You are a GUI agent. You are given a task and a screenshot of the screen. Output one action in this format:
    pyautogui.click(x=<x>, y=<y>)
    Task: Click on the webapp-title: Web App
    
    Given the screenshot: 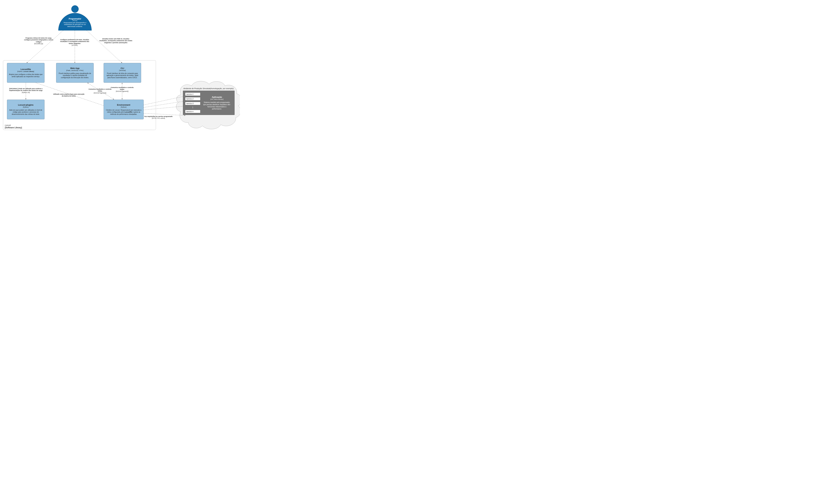 What is the action you would take?
    pyautogui.click(x=75, y=68)
    